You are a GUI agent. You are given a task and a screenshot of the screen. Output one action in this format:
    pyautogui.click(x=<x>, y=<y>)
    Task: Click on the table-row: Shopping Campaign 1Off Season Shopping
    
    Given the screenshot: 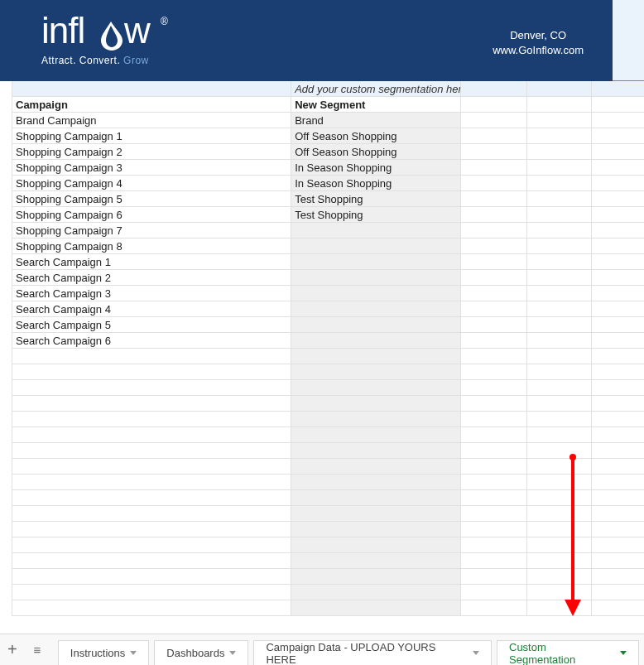 What is the action you would take?
    pyautogui.click(x=328, y=136)
    